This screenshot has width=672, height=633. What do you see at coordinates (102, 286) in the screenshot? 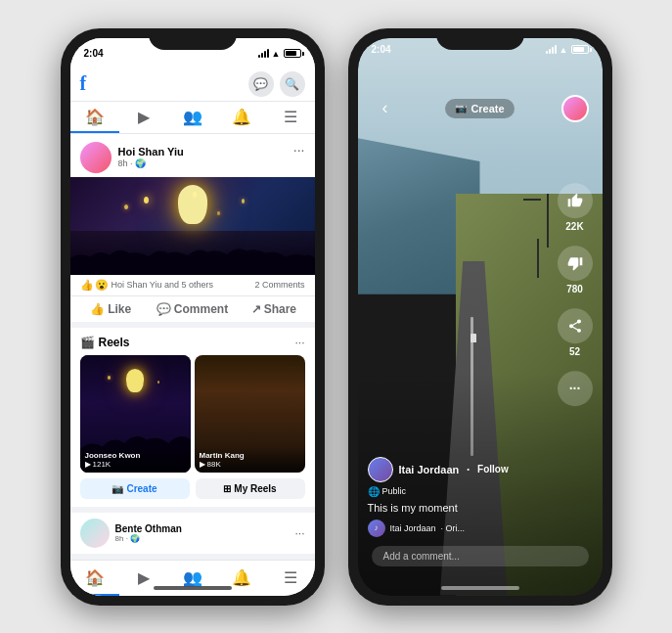
I see `love-emoji: 😮` at bounding box center [102, 286].